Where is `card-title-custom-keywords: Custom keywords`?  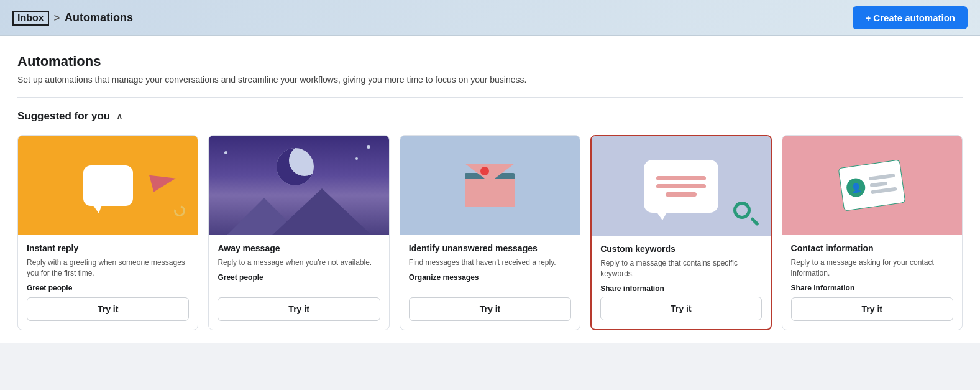 card-title-custom-keywords: Custom keywords is located at coordinates (681, 249).